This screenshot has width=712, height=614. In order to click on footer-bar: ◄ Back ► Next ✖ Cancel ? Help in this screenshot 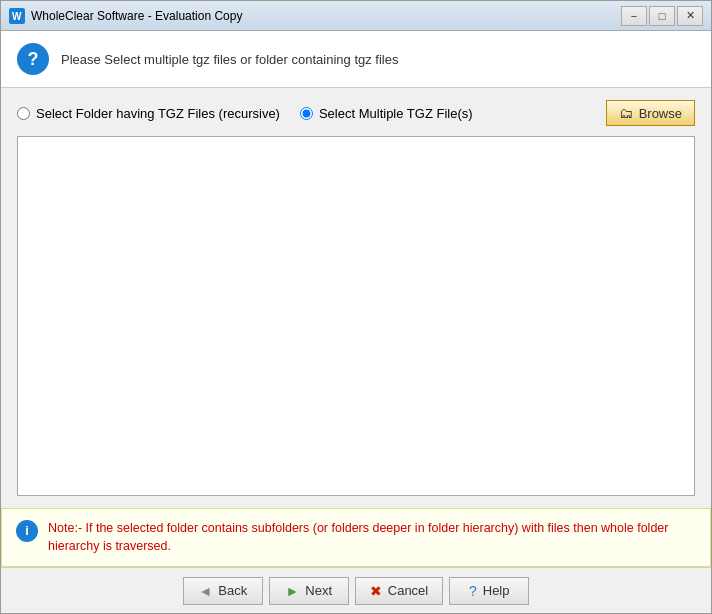, I will do `click(356, 590)`.